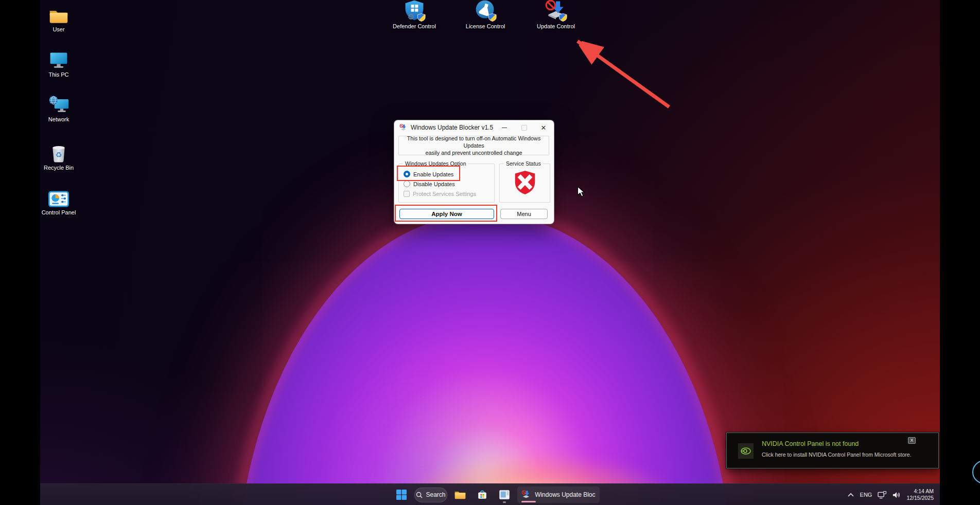  What do you see at coordinates (59, 64) in the screenshot?
I see `desktop-icon-this-pc: This PC` at bounding box center [59, 64].